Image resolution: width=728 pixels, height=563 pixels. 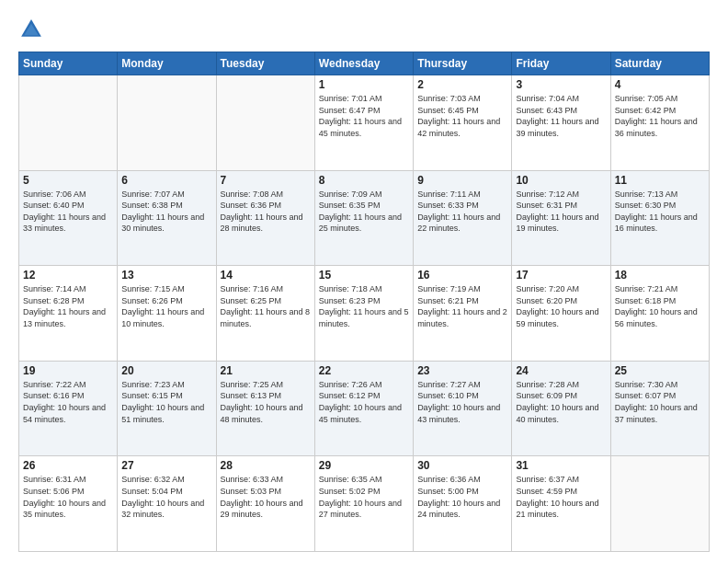 I want to click on calendar-header-tuesday: Tuesday, so click(x=265, y=64).